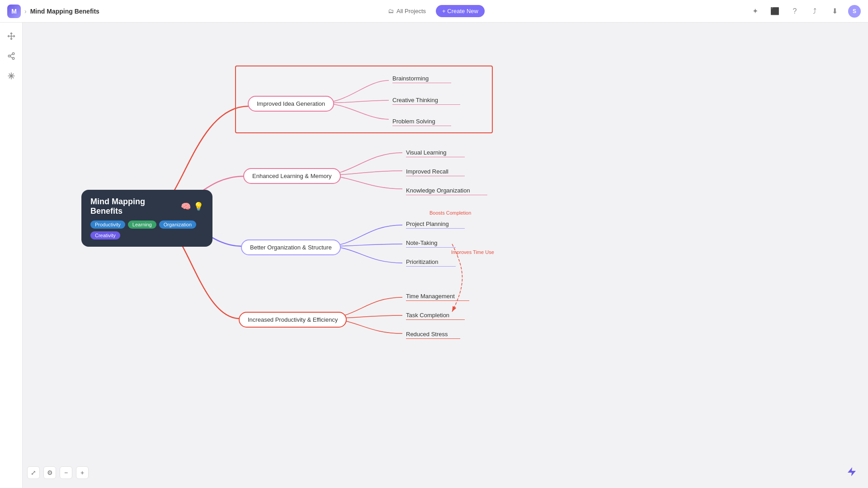 Image resolution: width=868 pixels, height=488 pixels. I want to click on logo-letter: M, so click(14, 11).